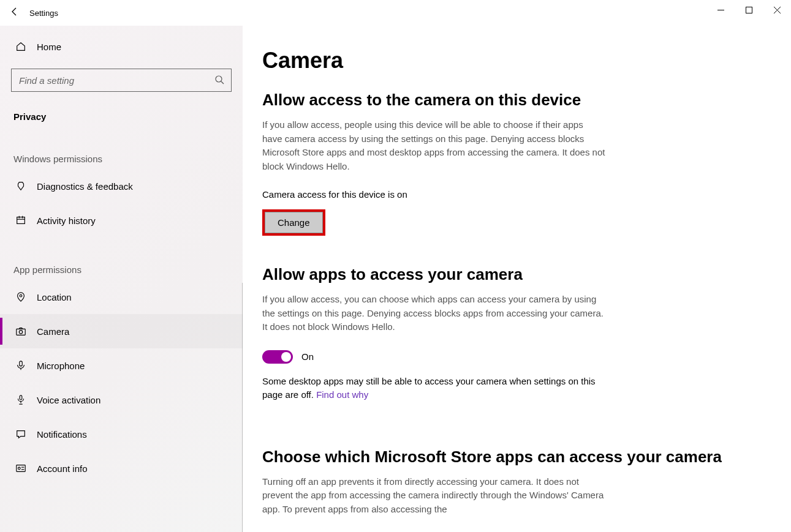 Image resolution: width=791 pixels, height=532 pixels. I want to click on sidebar-item-label: Diagnostics & feedback, so click(85, 186).